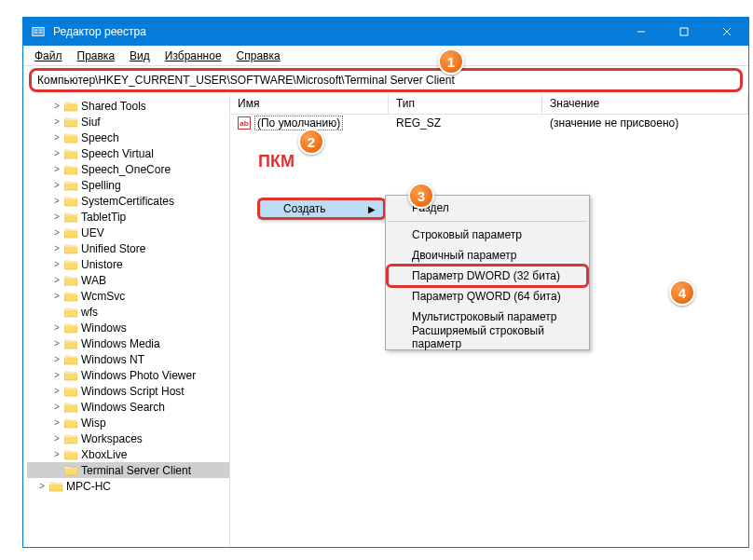  I want to click on menu-edit: Правка, so click(97, 56).